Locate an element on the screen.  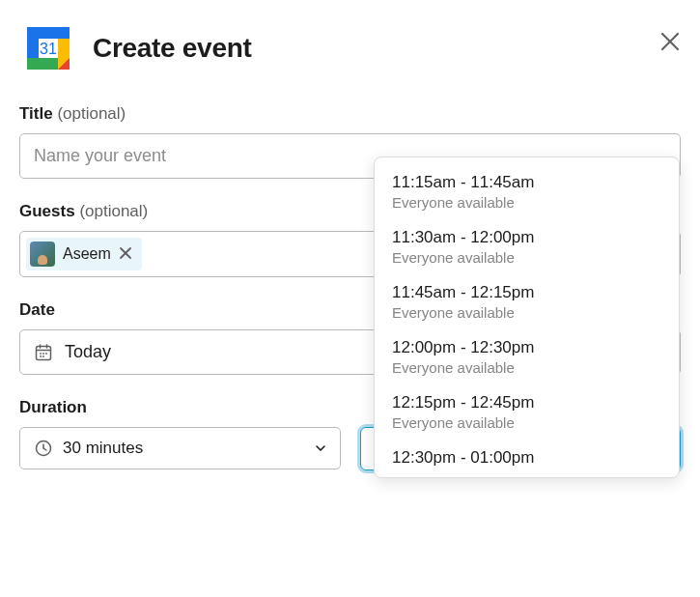
duration-section: Duration 30 minutes is located at coordinates (180, 435).